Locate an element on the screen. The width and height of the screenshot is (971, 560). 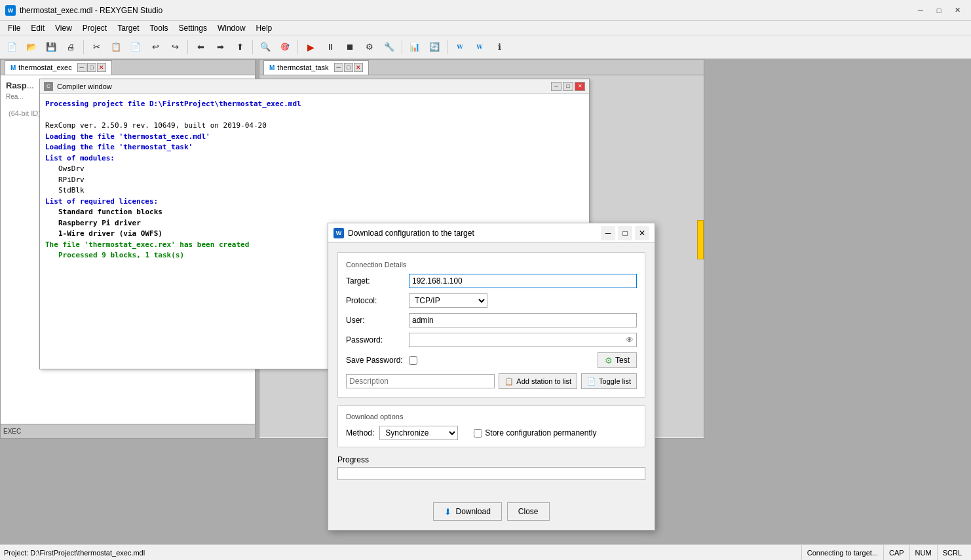
toolbar: 📄 📂 💾 🖨 ✂ 📋 📄 ↩ ↪ ⬅ ➡ ⬆ 🔍 🎯 ▶ ⏸ ⏹ ⚙ 🔧 📊 … is located at coordinates (486, 47).